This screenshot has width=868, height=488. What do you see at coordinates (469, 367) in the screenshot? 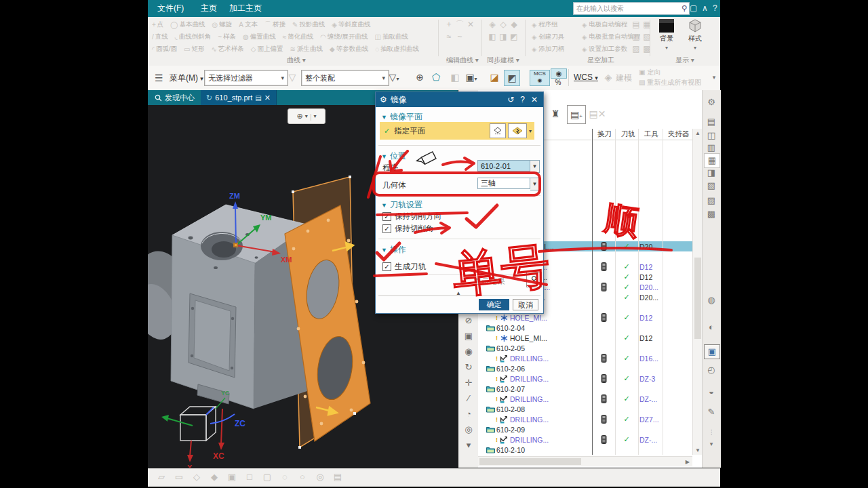
I see `replay-icon: ↻` at bounding box center [469, 367].